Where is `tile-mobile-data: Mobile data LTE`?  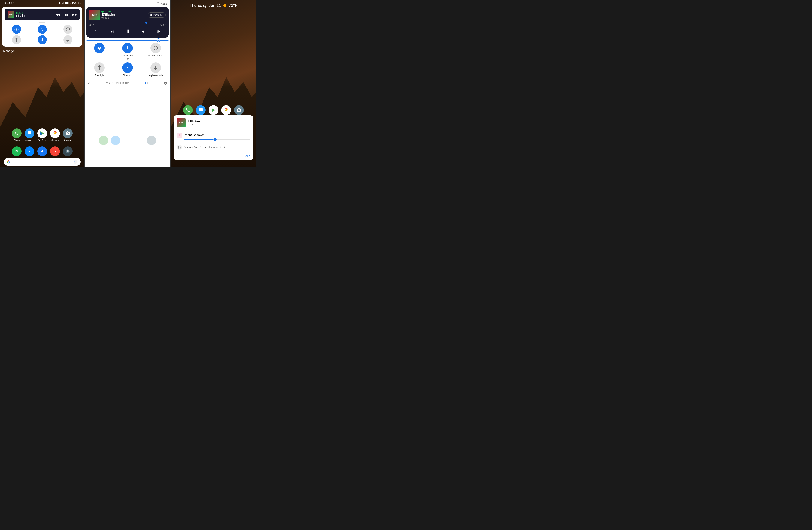 tile-mobile-data: Mobile data LTE is located at coordinates (128, 51).